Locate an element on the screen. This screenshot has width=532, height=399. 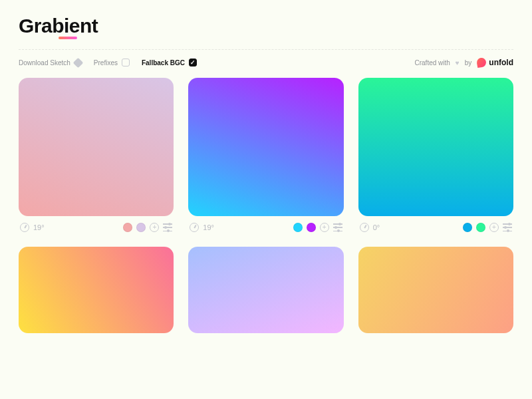
prefixes-checkbox is located at coordinates (126, 63).